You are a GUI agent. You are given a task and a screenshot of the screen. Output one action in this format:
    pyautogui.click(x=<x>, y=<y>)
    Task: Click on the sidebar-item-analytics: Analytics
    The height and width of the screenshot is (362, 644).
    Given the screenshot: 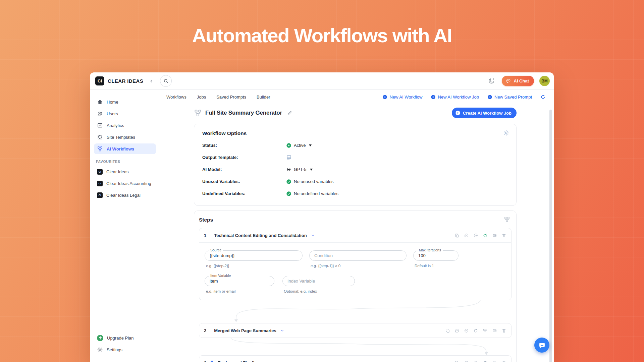 What is the action you would take?
    pyautogui.click(x=125, y=125)
    